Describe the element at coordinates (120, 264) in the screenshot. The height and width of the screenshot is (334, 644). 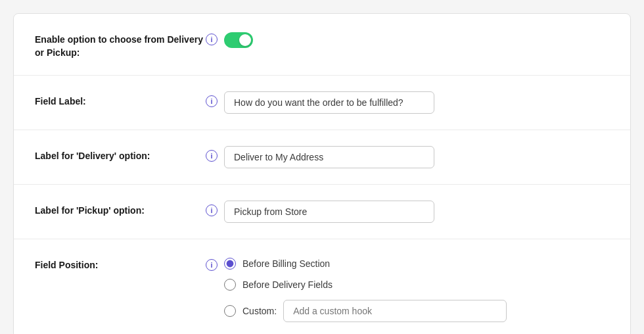
I see `field-position-label: Field Position:` at that location.